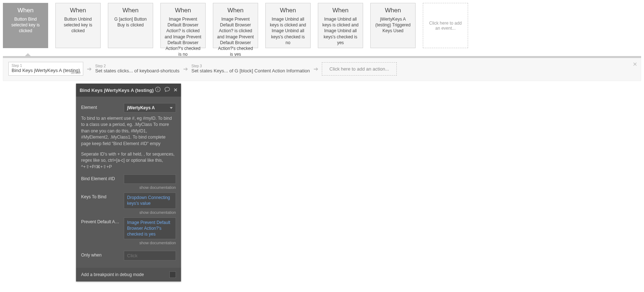 This screenshot has width=644, height=292. Describe the element at coordinates (251, 69) in the screenshot. I see `step-card: Step 3 Set states Keys... of G [block] C…` at that location.